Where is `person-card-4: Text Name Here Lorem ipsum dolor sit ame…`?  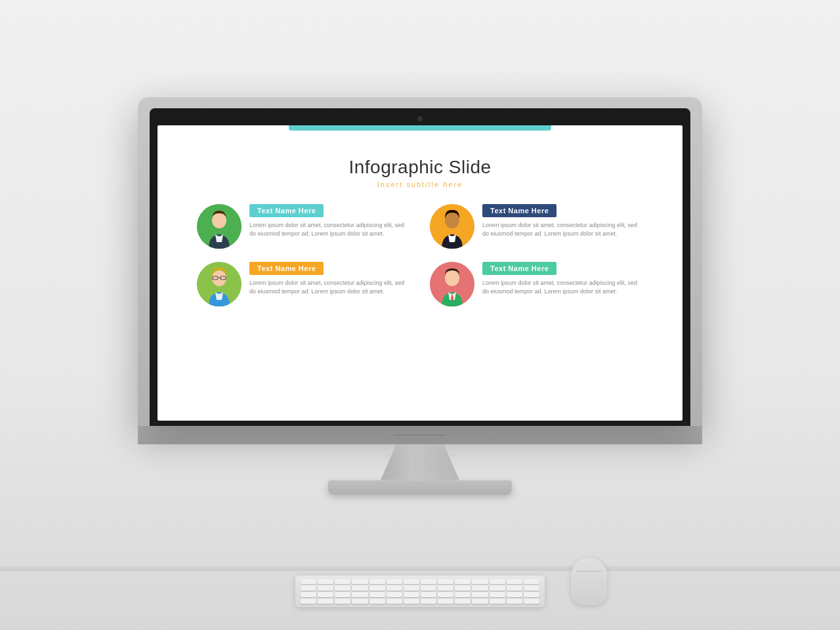
person-card-4: Text Name Here Lorem ipsum dolor sit ame… is located at coordinates (537, 284).